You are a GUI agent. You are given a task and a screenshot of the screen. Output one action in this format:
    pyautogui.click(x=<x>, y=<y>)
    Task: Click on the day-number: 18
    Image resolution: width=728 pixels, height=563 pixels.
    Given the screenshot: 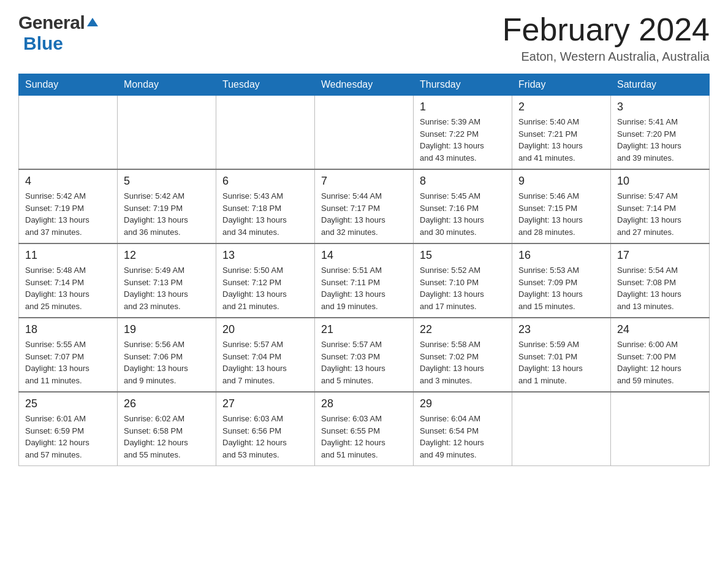 What is the action you would take?
    pyautogui.click(x=68, y=330)
    